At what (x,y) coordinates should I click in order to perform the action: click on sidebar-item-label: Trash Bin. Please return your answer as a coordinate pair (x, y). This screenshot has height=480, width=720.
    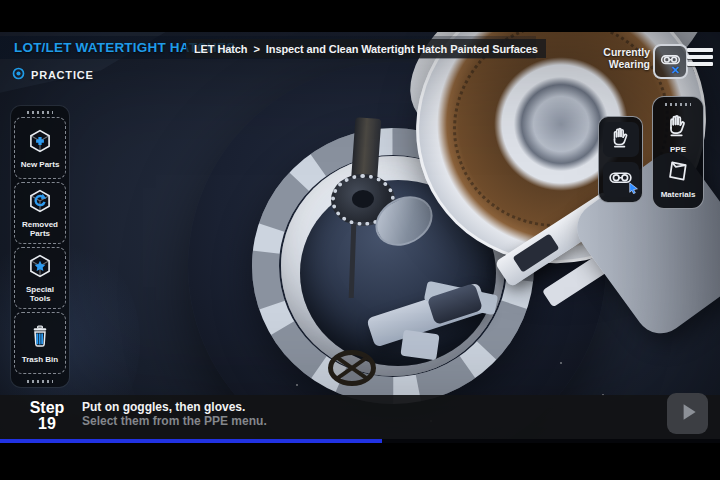
    Looking at the image, I should click on (40, 360).